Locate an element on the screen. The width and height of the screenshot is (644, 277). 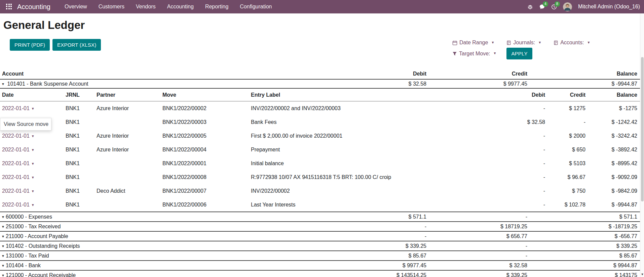
account-row-expanded: ▾ 101401 - Bank Suspense Account $ 32.58… is located at coordinates (320, 84).